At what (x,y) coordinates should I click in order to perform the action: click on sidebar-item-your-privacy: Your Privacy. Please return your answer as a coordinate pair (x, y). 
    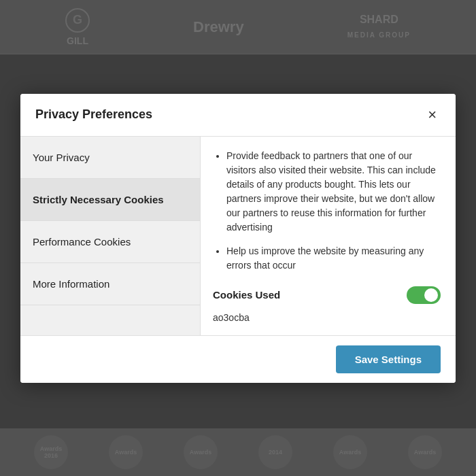
    Looking at the image, I should click on (110, 158).